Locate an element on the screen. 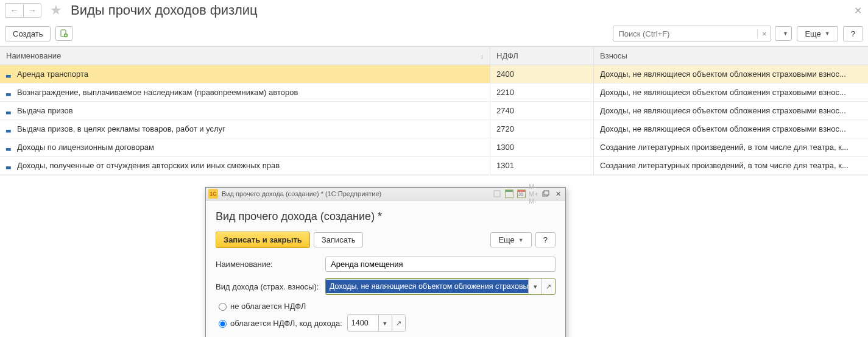  titlebar-restore-icon is located at coordinates (546, 194).